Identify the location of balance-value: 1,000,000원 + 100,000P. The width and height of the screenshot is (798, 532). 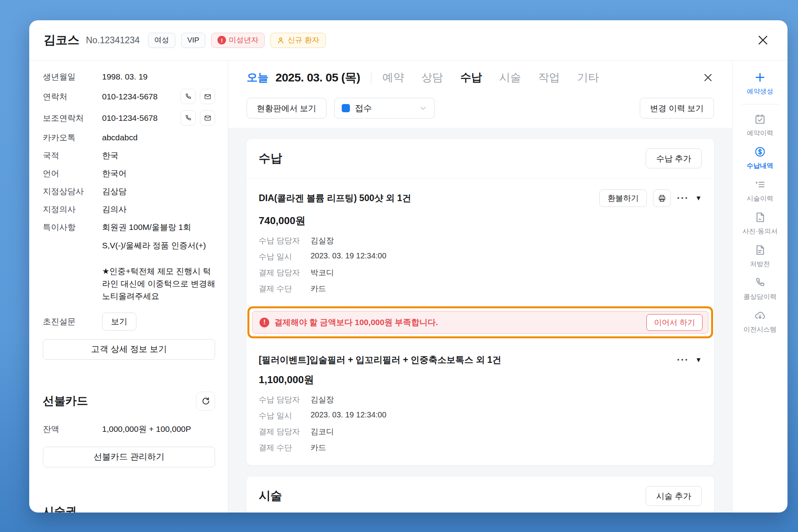
(147, 429).